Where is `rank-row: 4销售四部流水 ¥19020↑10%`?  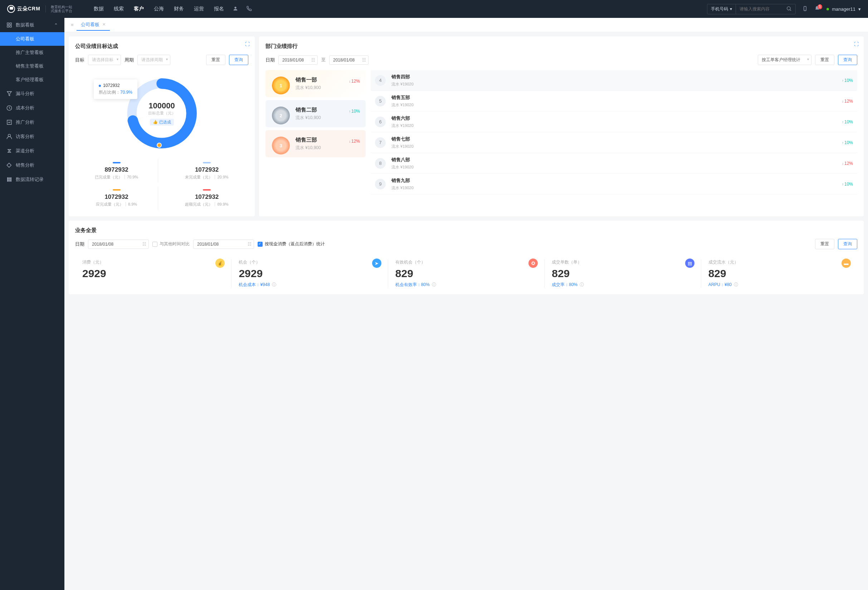 rank-row: 4销售四部流水 ¥19020↑10% is located at coordinates (614, 81).